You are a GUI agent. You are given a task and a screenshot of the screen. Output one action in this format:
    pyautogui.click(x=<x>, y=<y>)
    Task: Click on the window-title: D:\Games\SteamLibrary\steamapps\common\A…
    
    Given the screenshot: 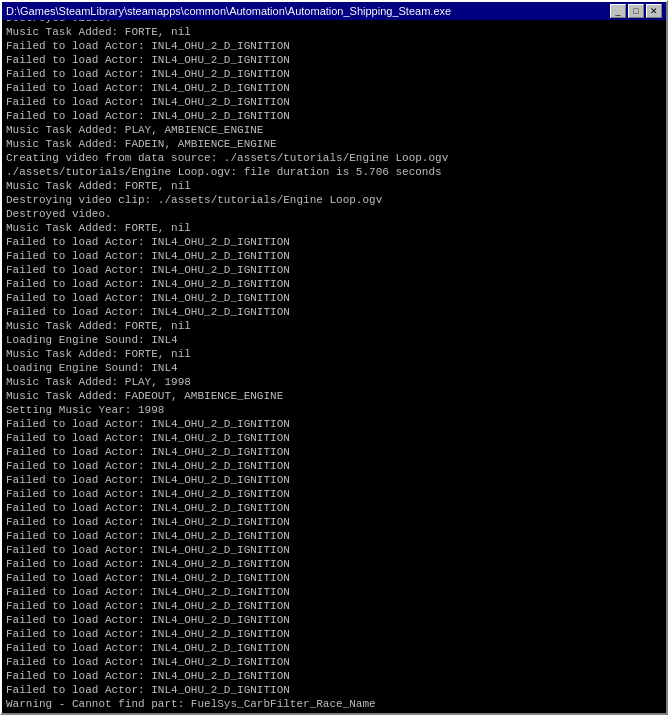 What is the action you would take?
    pyautogui.click(x=228, y=11)
    